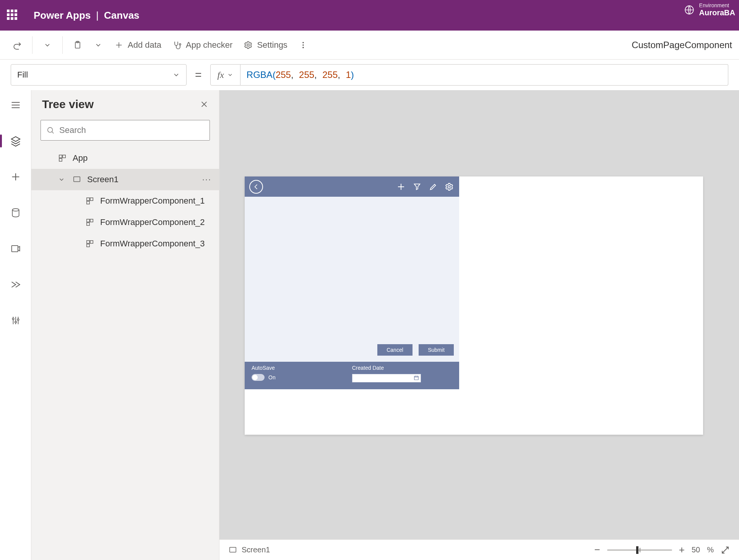 The width and height of the screenshot is (739, 560). Describe the element at coordinates (138, 45) in the screenshot. I see `add-data-button: Add data` at that location.